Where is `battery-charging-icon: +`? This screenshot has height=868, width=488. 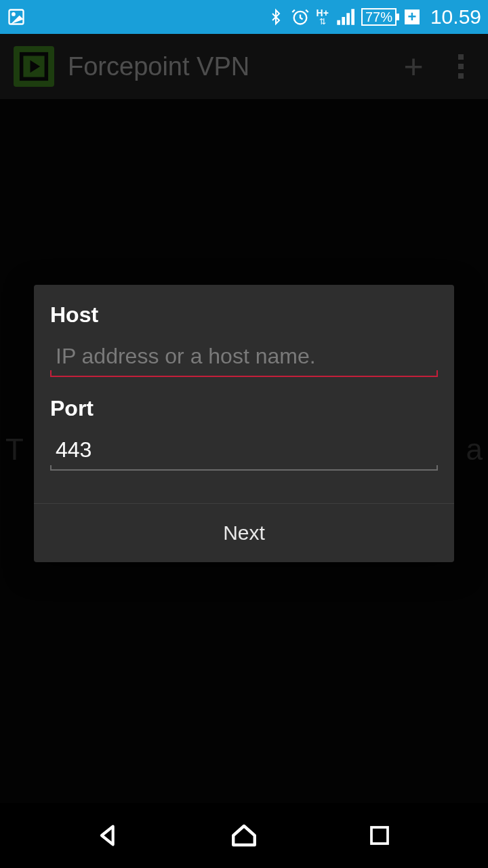
battery-charging-icon: + is located at coordinates (412, 17).